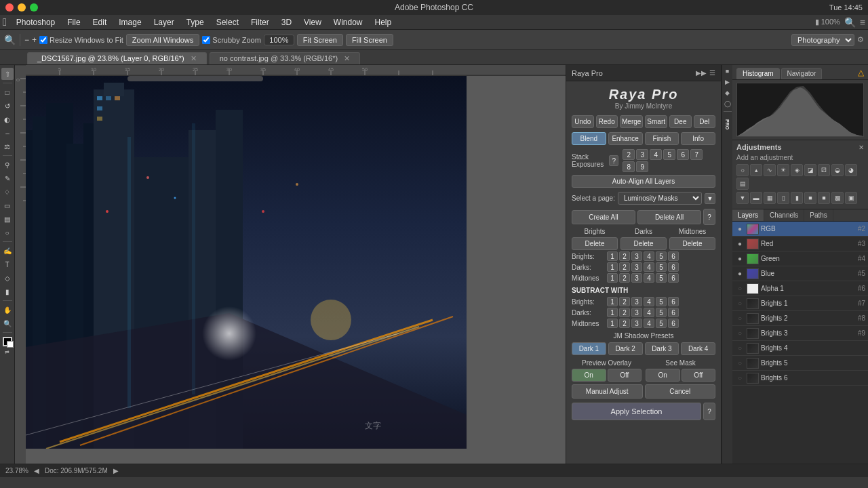 This screenshot has width=868, height=488. What do you see at coordinates (673, 256) in the screenshot?
I see `brights-6: 6` at bounding box center [673, 256].